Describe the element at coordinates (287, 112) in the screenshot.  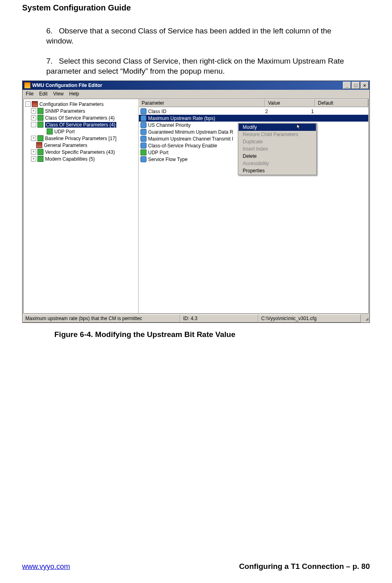
I see `cell-value: 2` at that location.